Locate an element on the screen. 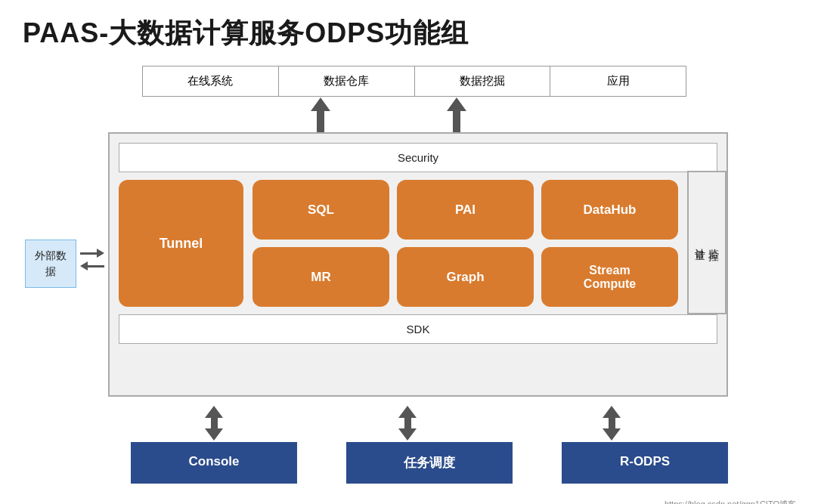 The width and height of the screenshot is (821, 504). comp-row-2: MR Graph Stream Compute is located at coordinates (466, 277).